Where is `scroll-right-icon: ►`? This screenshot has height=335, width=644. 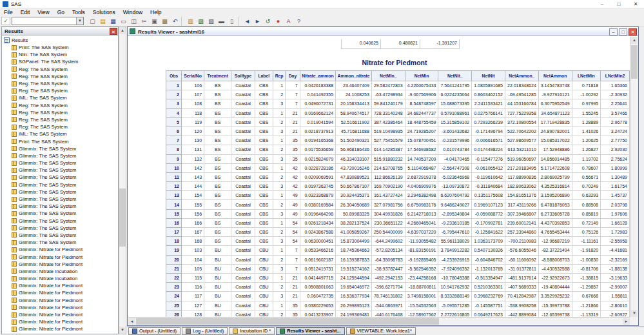
scroll-right-icon: ► is located at coordinates (627, 321).